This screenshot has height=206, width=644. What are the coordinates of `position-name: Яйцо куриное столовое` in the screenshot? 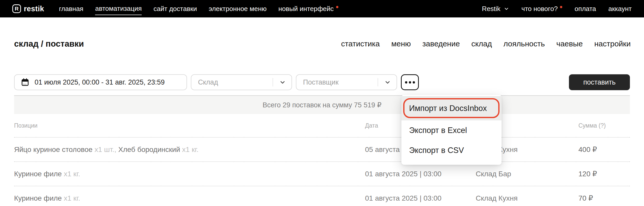 It's located at (54, 150).